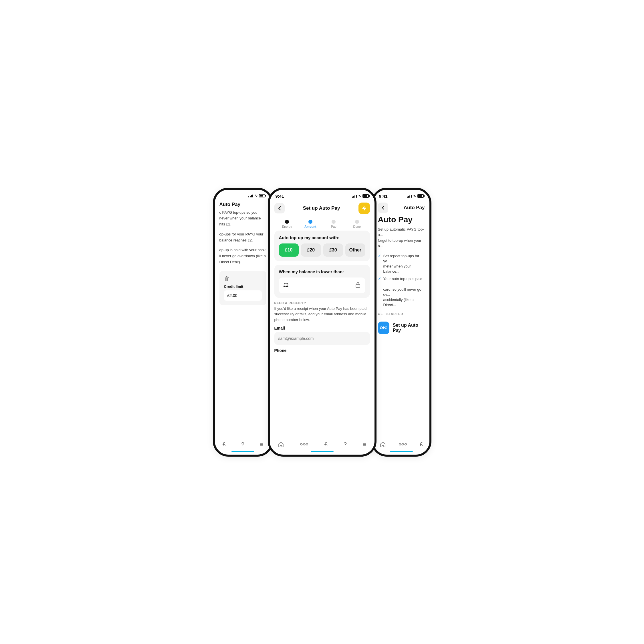 Image resolution: width=644 pixels, height=644 pixels. I want to click on step-dot-energy, so click(287, 222).